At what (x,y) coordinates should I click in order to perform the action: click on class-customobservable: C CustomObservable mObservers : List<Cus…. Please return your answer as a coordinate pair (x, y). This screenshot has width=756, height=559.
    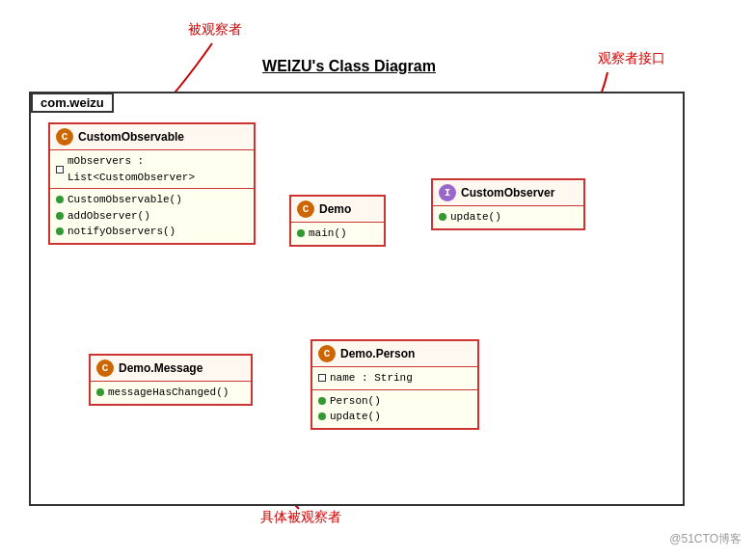
    Looking at the image, I should click on (152, 183).